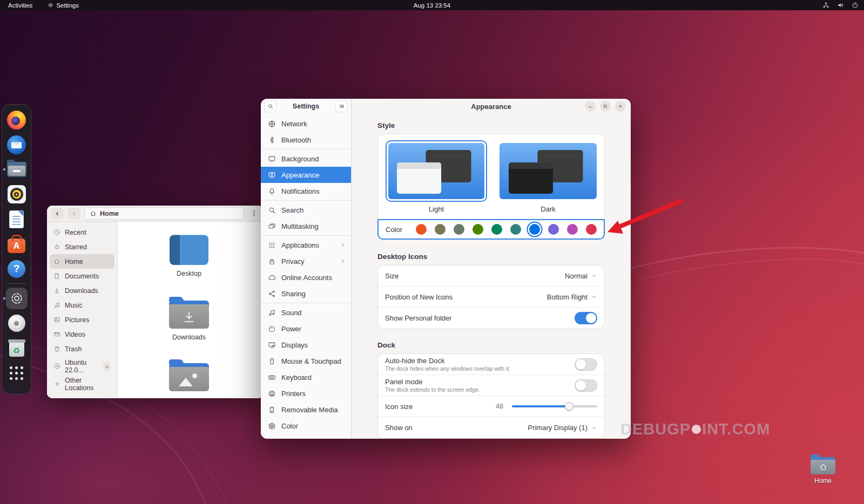  I want to click on icon-size-label: Icon size, so click(399, 407).